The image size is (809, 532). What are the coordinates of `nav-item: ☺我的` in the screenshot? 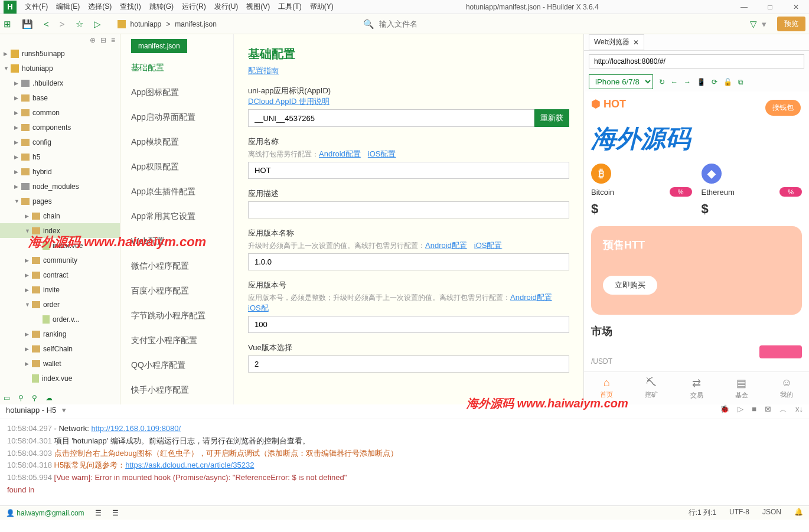 It's located at (787, 389).